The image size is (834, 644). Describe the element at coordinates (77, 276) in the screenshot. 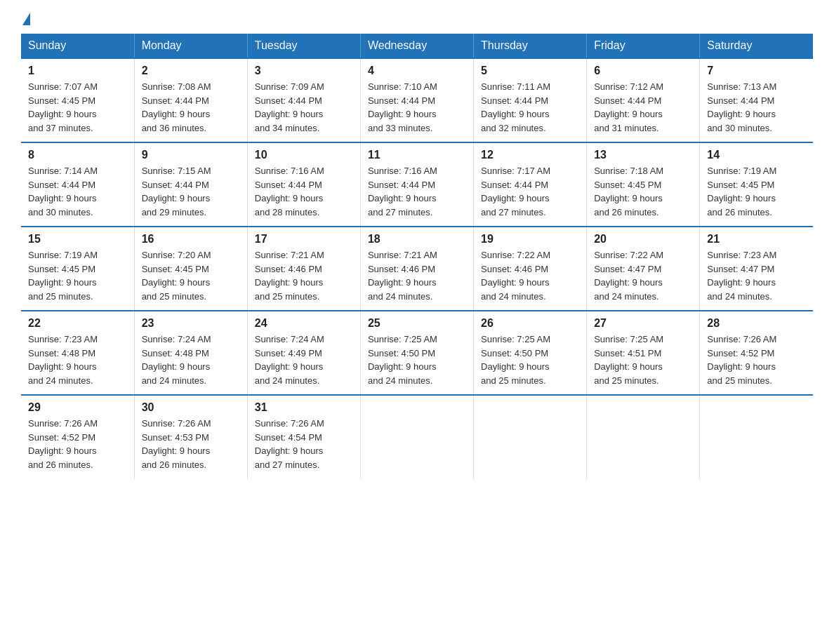

I see `day-info: Sunrise: 7:19 AMSunset: 4:45 PMDaylight:…` at that location.